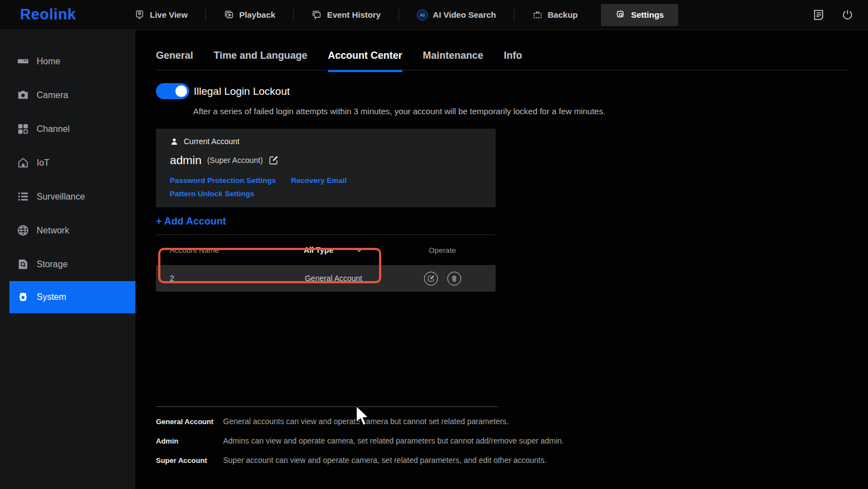 The height and width of the screenshot is (489, 868). Describe the element at coordinates (223, 181) in the screenshot. I see `password-protection-settings-link: Password Protection Settings` at that location.